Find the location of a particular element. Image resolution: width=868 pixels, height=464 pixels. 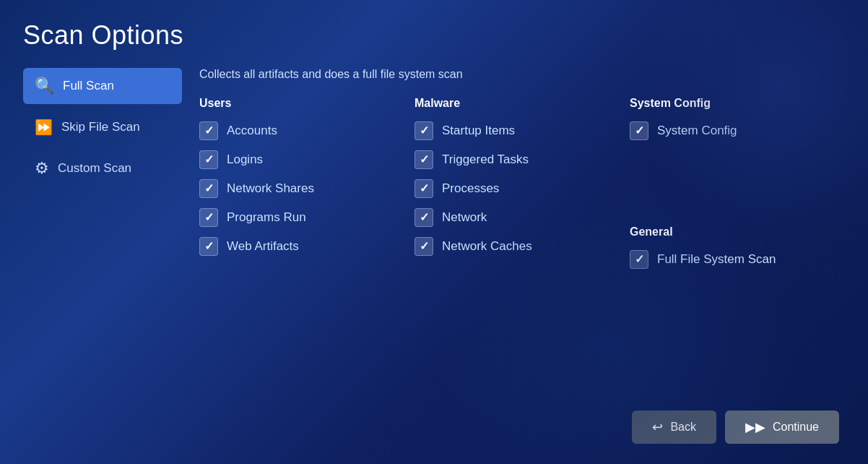

option-logins: ✓ Logins is located at coordinates (307, 160).